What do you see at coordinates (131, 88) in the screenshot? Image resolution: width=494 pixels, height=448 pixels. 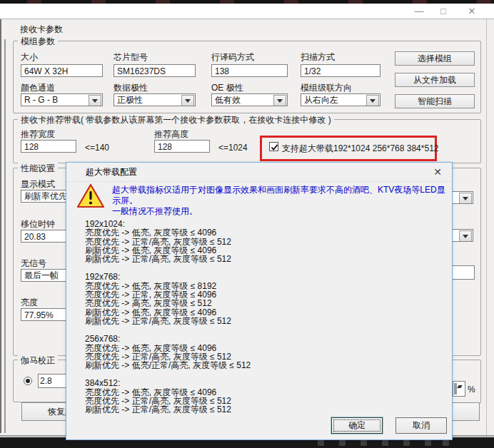 I see `data-polarity-label: 数据极性` at bounding box center [131, 88].